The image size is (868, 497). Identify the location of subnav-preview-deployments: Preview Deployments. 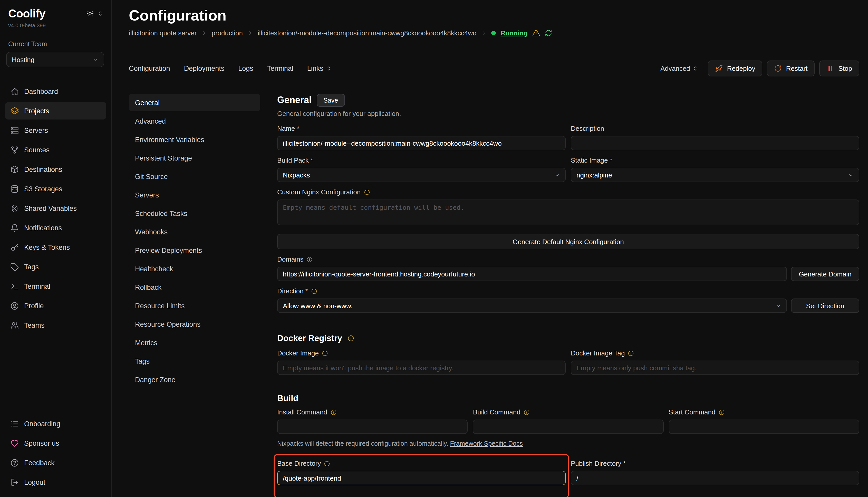
(195, 251).